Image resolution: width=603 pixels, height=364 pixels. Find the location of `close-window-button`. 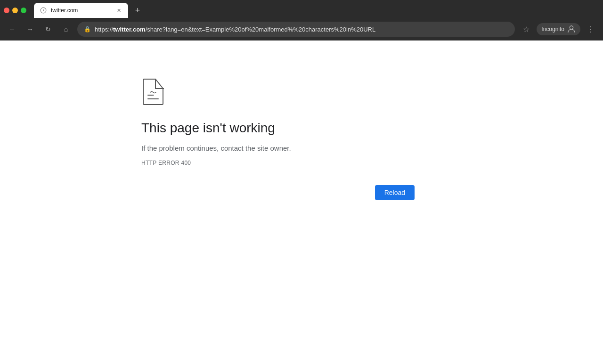

close-window-button is located at coordinates (7, 10).